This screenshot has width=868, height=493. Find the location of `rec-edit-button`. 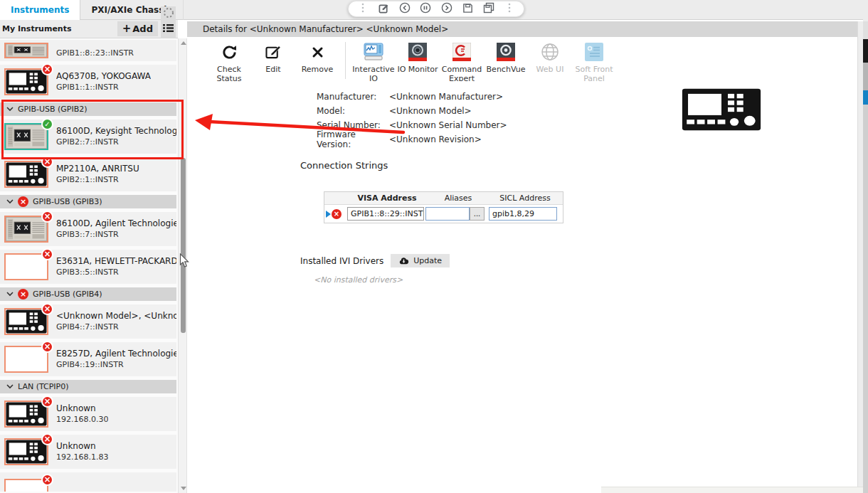

rec-edit-button is located at coordinates (383, 9).